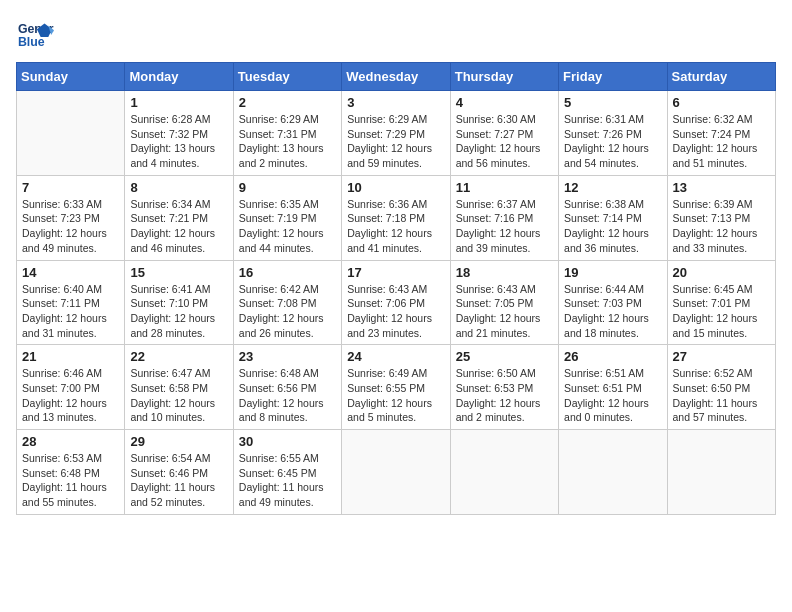 This screenshot has height=612, width=792. I want to click on day-number: 14, so click(70, 272).